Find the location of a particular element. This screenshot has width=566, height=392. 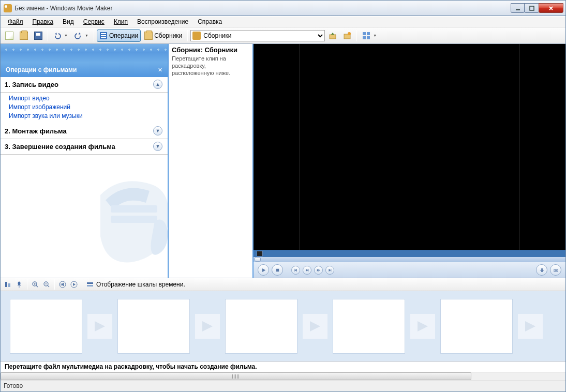

tasks-close-icon: ✕ is located at coordinates (160, 70).